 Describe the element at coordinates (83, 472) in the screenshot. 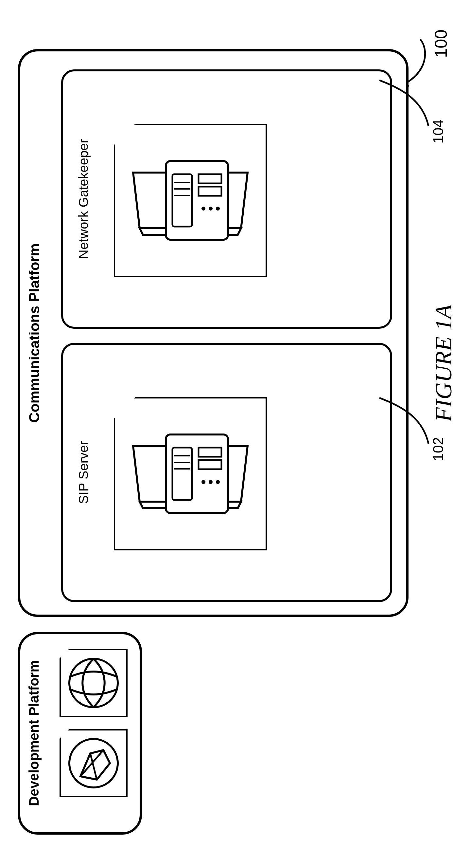

I see `sip-server-label: SIP Server` at that location.